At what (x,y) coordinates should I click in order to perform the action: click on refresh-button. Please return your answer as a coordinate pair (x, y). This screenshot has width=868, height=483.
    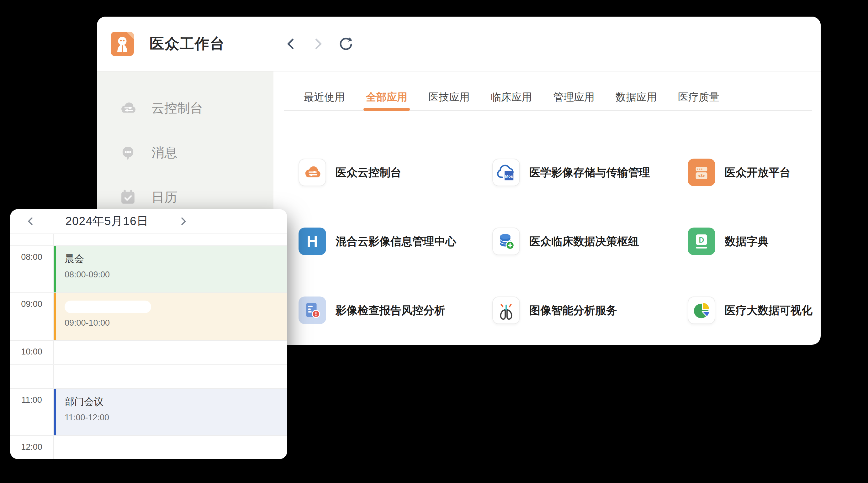
    Looking at the image, I should click on (345, 44).